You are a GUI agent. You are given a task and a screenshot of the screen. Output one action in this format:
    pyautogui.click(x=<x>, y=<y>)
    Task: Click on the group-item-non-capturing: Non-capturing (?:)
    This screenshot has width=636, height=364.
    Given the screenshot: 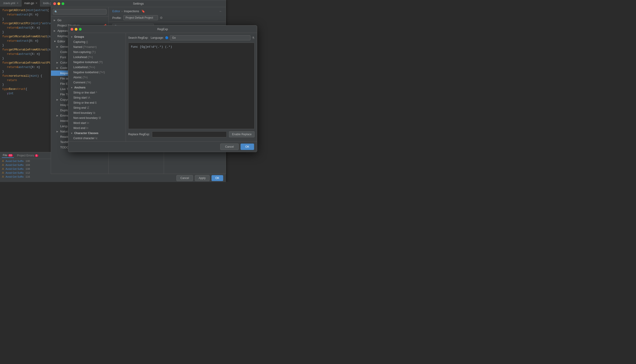 What is the action you would take?
    pyautogui.click(x=97, y=52)
    